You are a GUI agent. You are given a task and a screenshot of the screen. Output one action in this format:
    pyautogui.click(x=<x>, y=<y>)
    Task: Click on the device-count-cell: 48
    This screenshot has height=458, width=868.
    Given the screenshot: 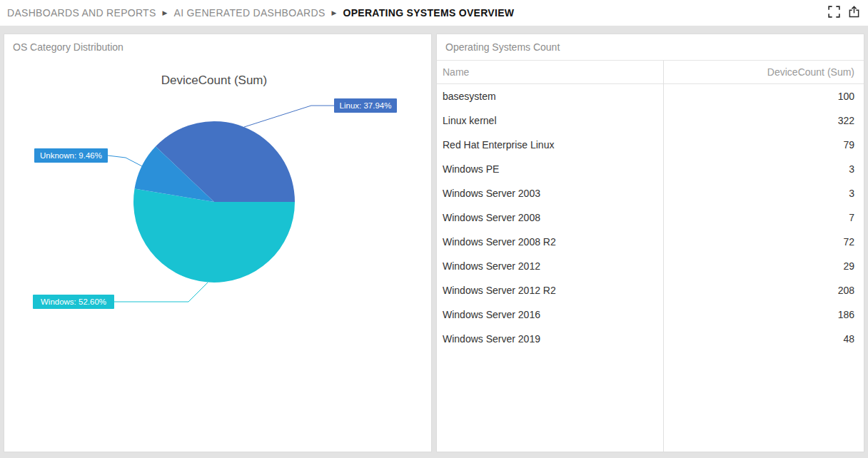 What is the action you would take?
    pyautogui.click(x=764, y=339)
    